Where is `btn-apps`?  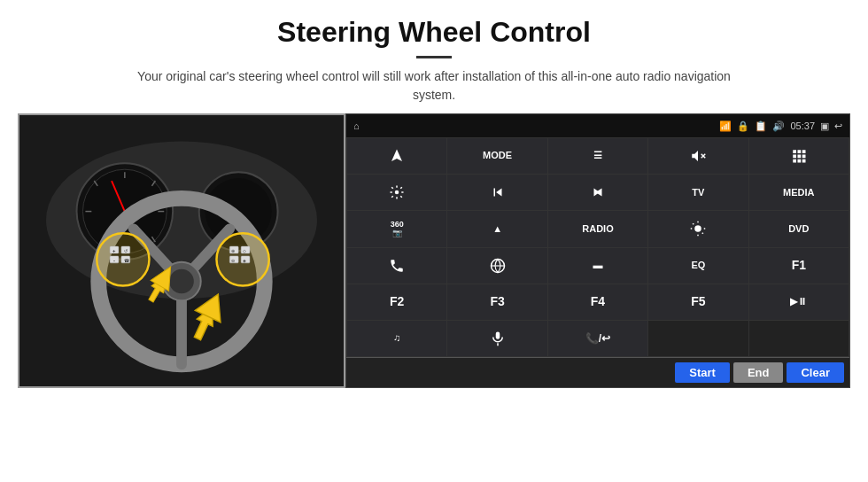 btn-apps is located at coordinates (799, 156).